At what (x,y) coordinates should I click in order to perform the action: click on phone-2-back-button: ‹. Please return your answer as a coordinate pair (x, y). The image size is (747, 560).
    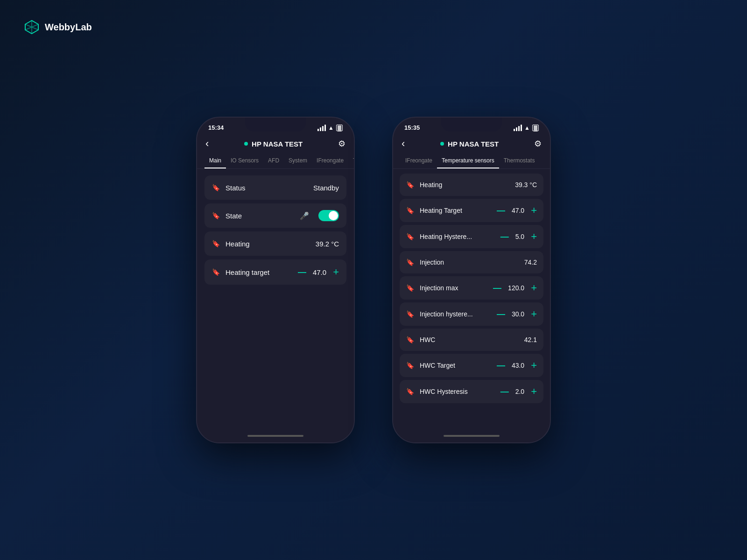
    Looking at the image, I should click on (403, 144).